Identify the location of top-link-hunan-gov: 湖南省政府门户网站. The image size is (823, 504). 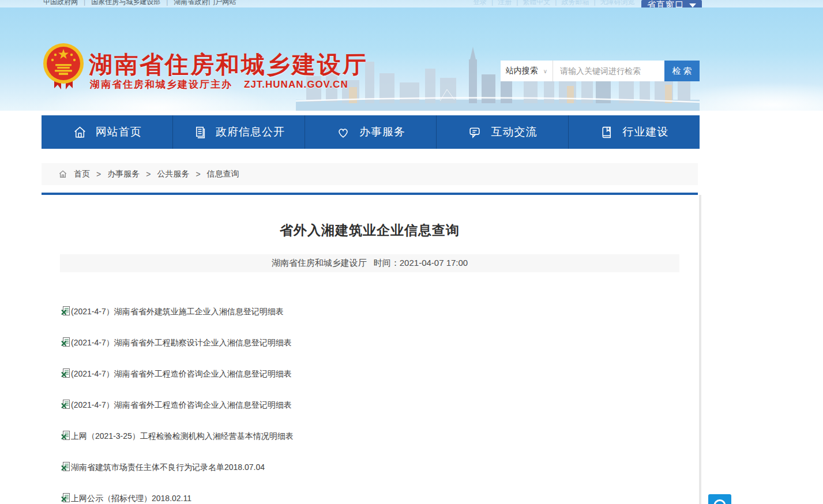
(205, 3).